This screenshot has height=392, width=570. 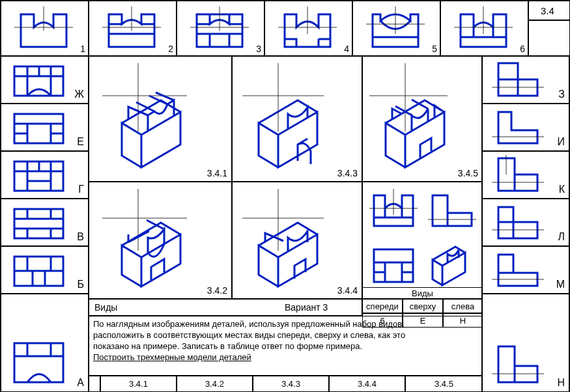 What do you see at coordinates (525, 175) in the screenshot?
I see `right-view-k: К` at bounding box center [525, 175].